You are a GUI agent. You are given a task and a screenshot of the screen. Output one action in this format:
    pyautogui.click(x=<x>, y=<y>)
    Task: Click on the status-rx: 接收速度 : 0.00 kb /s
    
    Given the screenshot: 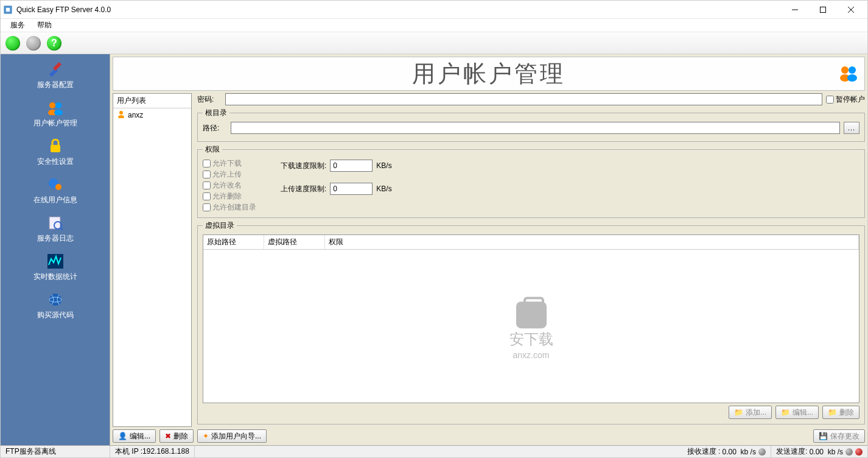 What is the action you would take?
    pyautogui.click(x=727, y=452)
    